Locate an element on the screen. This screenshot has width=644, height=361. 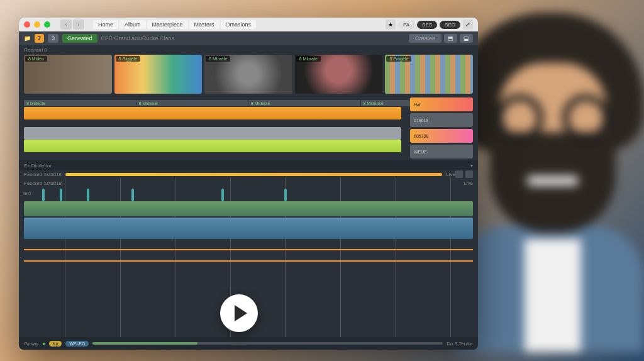
media-browser: 8 Mideo 8 Riggele 8 Miorate 8 Miorate 8 … is located at coordinates (248, 74).